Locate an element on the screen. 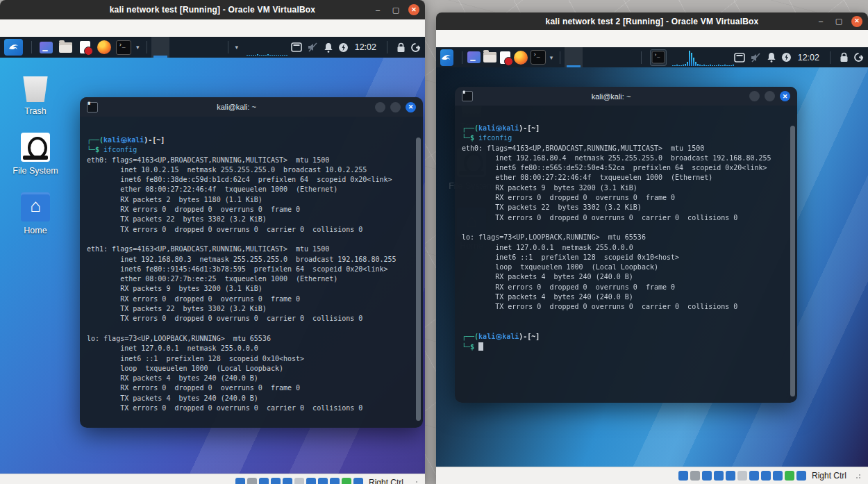 Image resolution: width=868 pixels, height=484 pixels. document-icon is located at coordinates (85, 47).